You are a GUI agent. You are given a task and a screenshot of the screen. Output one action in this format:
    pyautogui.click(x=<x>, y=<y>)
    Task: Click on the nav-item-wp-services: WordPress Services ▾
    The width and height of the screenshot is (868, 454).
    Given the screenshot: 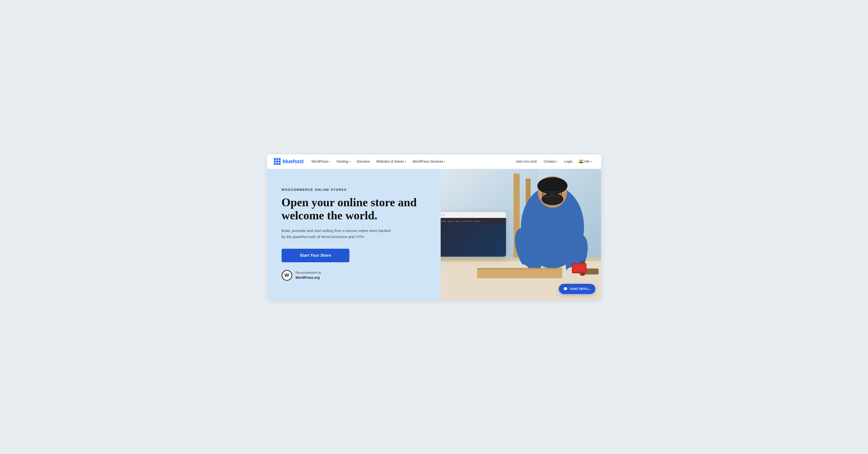 What is the action you would take?
    pyautogui.click(x=429, y=161)
    